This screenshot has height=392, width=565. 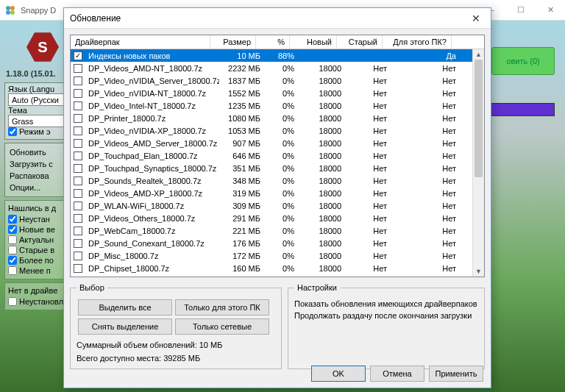 I want to click on cell-name: DP_Misc_18000.7z, so click(x=152, y=256).